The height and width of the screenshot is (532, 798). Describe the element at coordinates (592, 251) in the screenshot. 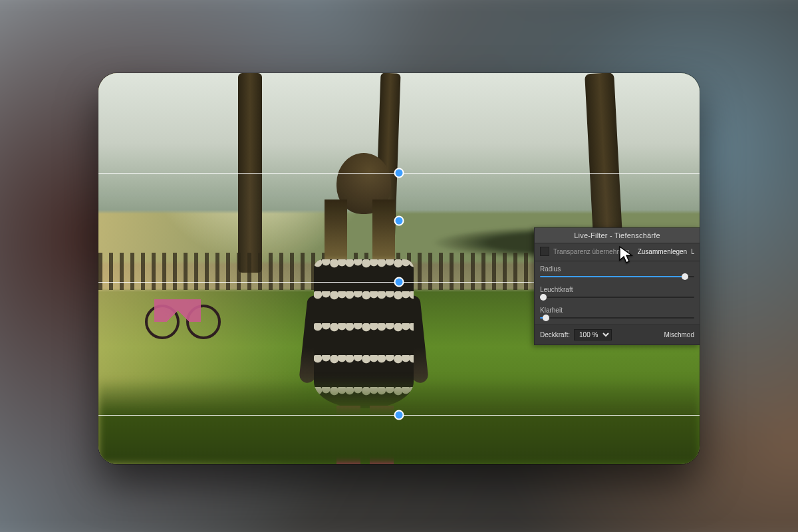

I see `preserve-alpha-label: Transparenz übernehmen` at that location.